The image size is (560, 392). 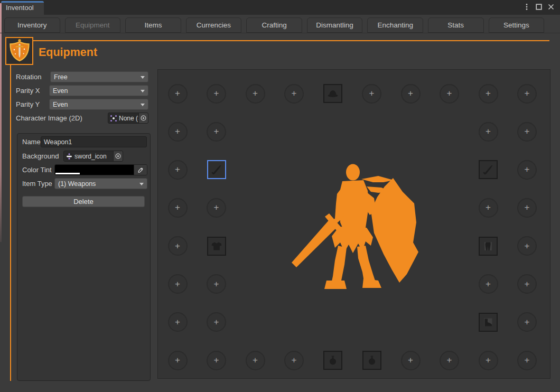 What do you see at coordinates (99, 77) in the screenshot?
I see `rotation-dropdown: Free` at bounding box center [99, 77].